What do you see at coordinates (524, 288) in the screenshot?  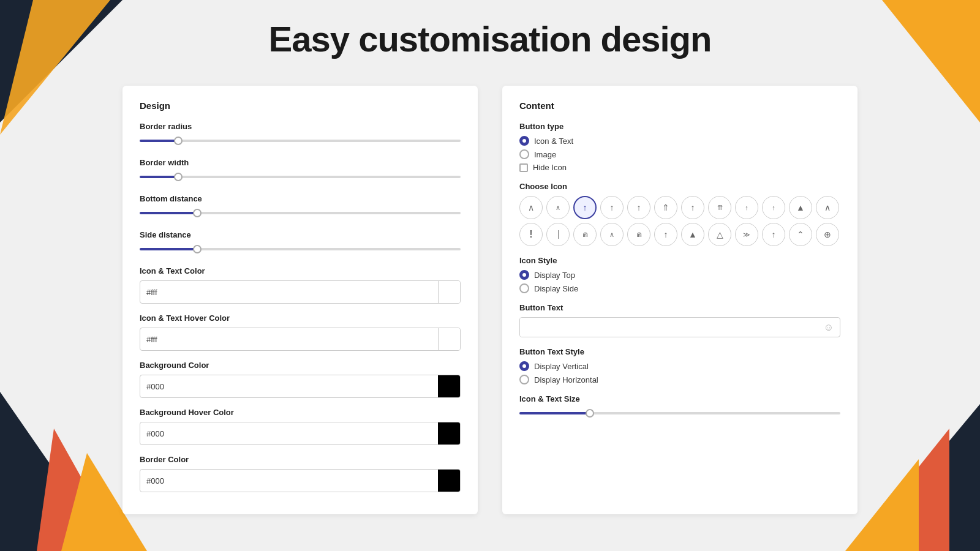 I see `radio-display-side` at bounding box center [524, 288].